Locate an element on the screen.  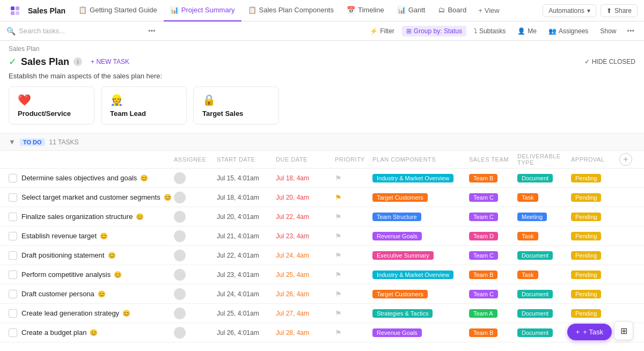
deliverable-cell: Document is located at coordinates (544, 294).